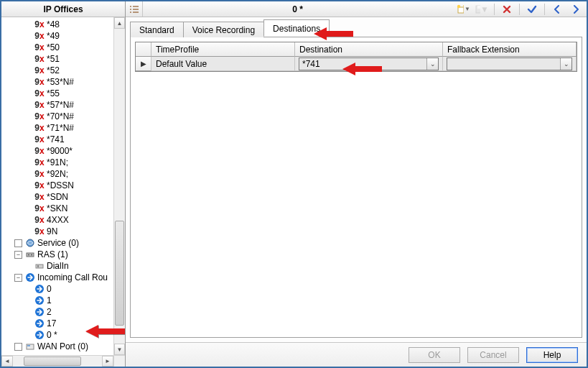 The height and width of the screenshot is (368, 588). What do you see at coordinates (119, 273) in the screenshot?
I see `tree-vscroll-thumb` at bounding box center [119, 273].